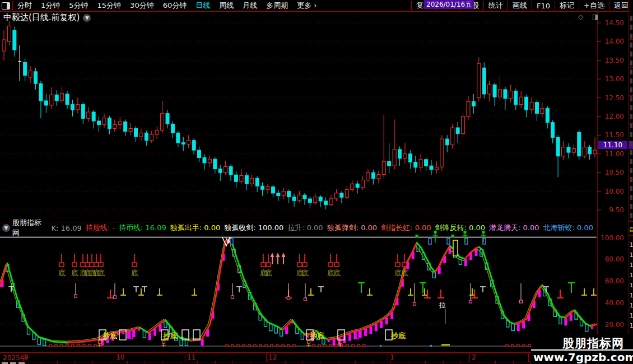  What do you see at coordinates (272, 357) in the screenshot?
I see `month-label: 12` at bounding box center [272, 357].